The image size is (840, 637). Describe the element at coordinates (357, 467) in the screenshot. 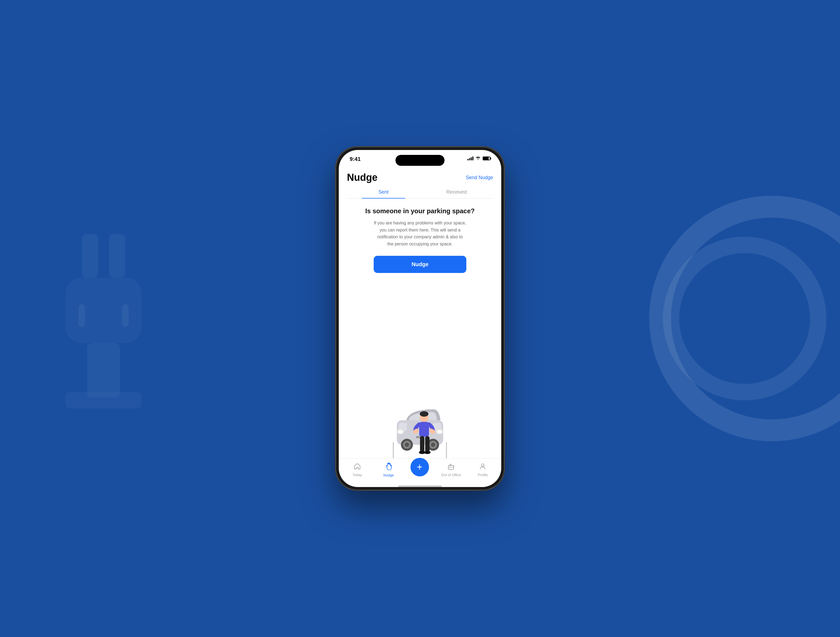

I see `home-icon` at that location.